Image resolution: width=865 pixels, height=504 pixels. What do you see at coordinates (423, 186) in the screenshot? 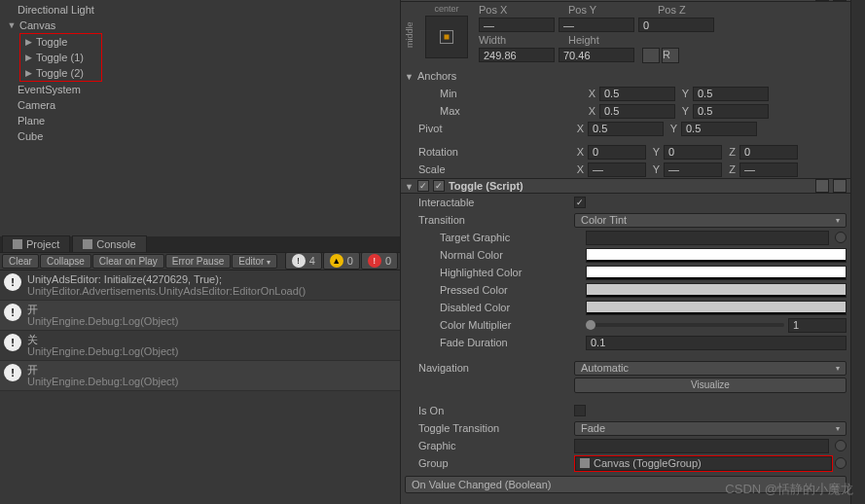
I see `component-enabled-checkbox` at bounding box center [423, 186].